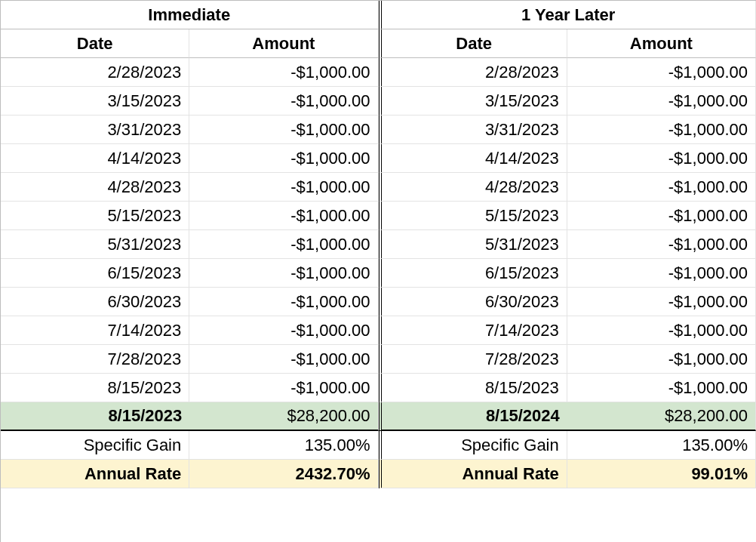  I want to click on left-payout-amount: $28,200.00, so click(284, 417).